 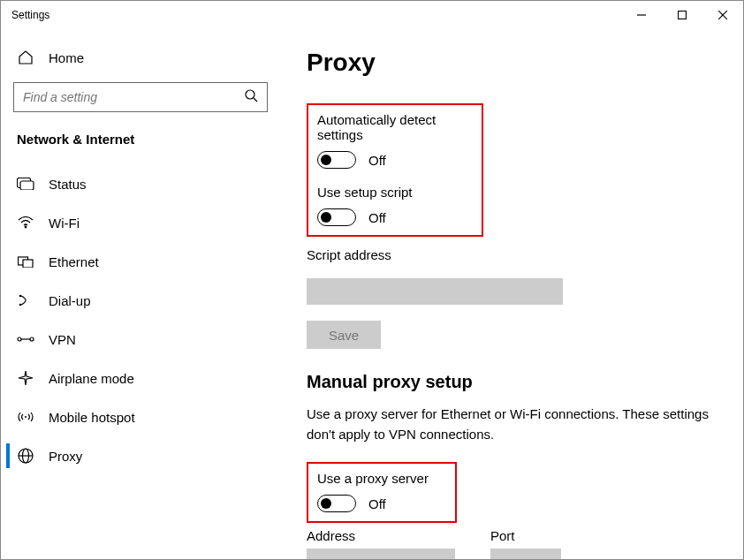 What do you see at coordinates (344, 335) in the screenshot?
I see `save-button: Save` at bounding box center [344, 335].